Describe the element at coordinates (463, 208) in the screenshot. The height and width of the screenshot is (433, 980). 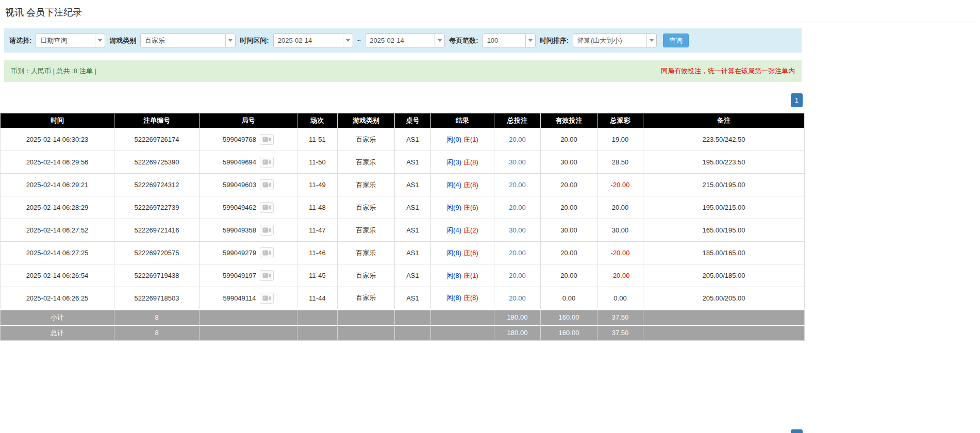
I see `cell-result: 闲(9)庄(6)` at that location.